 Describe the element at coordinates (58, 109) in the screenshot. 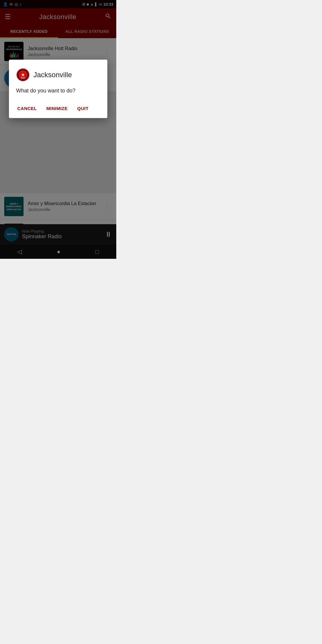

I see `dialog-actions: CANCEL MINIMIZE QUIT` at that location.